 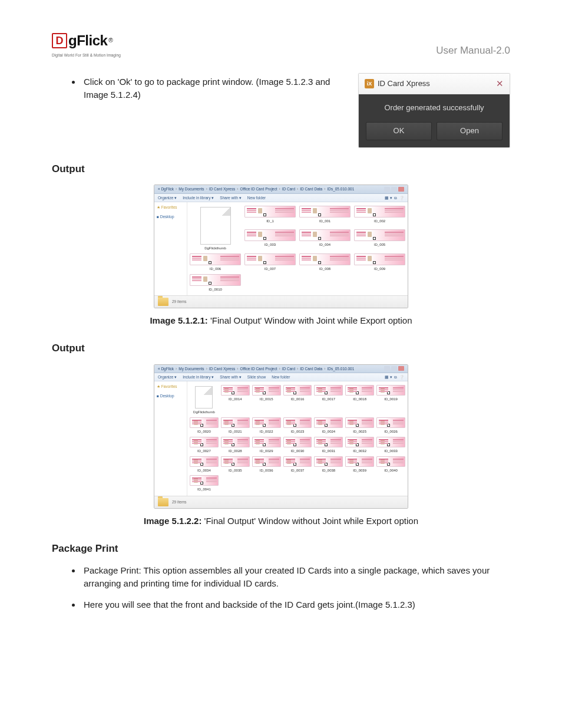 What do you see at coordinates (281, 246) in the screenshot?
I see `explorer-window-1: « DgFlick› My Documents› ID Card Xpress›…` at bounding box center [281, 246].